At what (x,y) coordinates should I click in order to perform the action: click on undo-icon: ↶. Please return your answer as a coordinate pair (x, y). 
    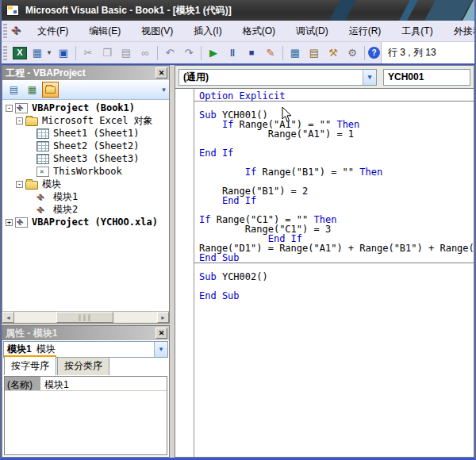
    Looking at the image, I should click on (170, 53).